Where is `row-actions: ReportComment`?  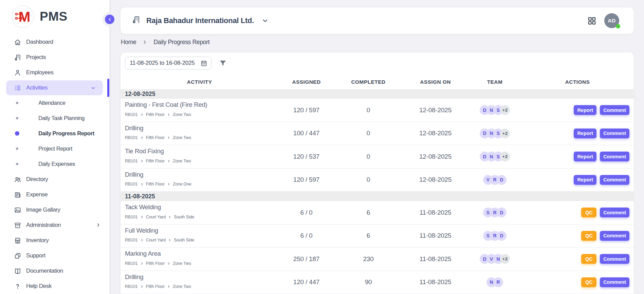 row-actions: ReportComment is located at coordinates (577, 180).